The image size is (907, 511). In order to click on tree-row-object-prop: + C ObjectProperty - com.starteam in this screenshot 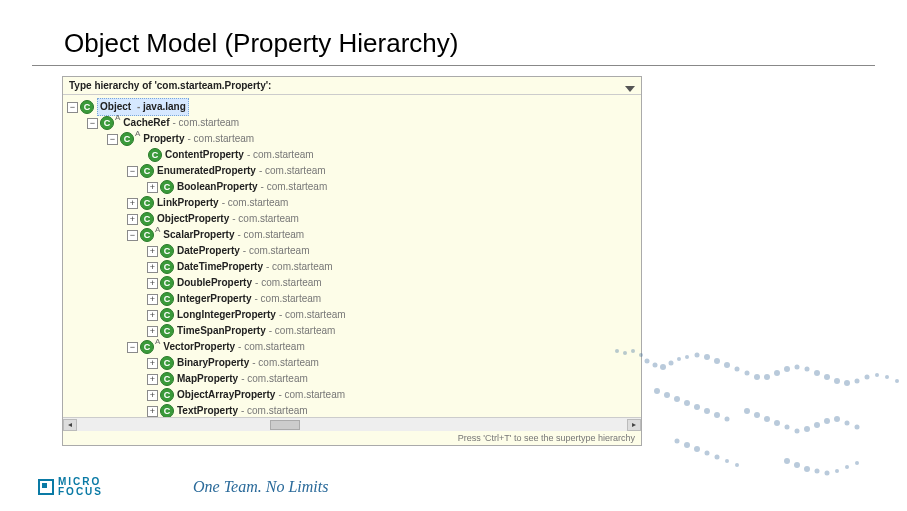, I will do `click(352, 219)`.